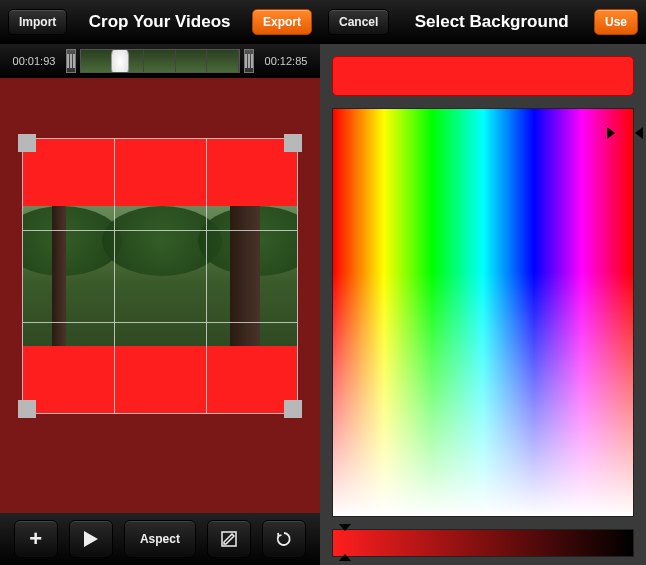 The width and height of the screenshot is (646, 565). What do you see at coordinates (71, 61) in the screenshot?
I see `trim-start-handle` at bounding box center [71, 61].